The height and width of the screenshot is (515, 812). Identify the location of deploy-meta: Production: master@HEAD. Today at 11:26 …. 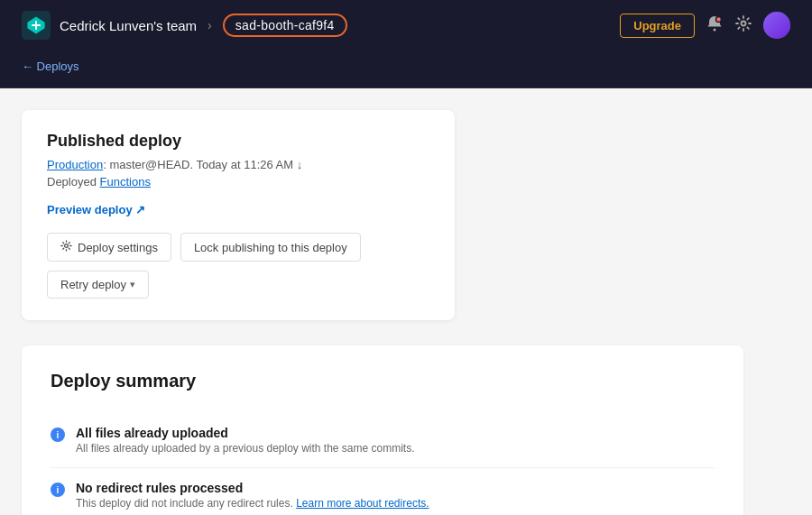
(238, 164).